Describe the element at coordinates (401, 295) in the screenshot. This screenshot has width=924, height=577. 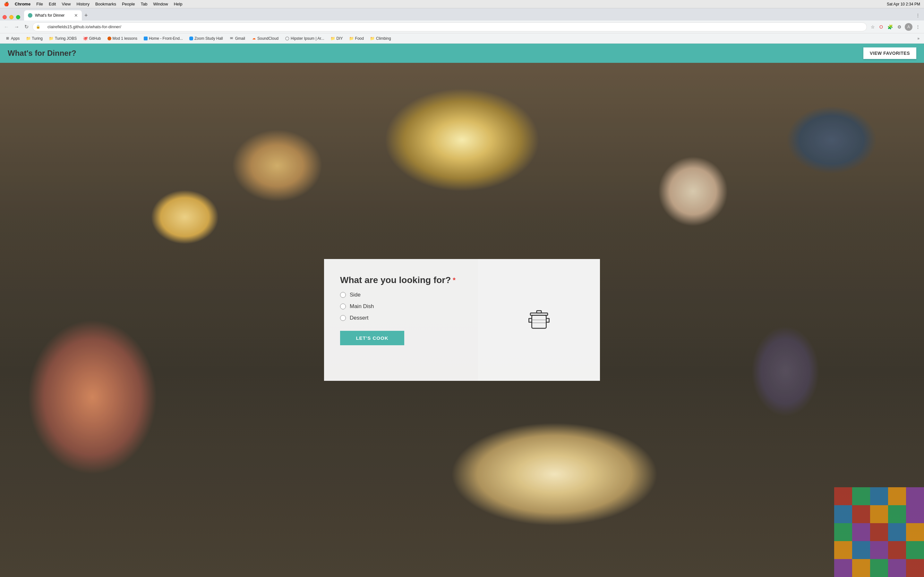
I see `option-side: Side` at that location.